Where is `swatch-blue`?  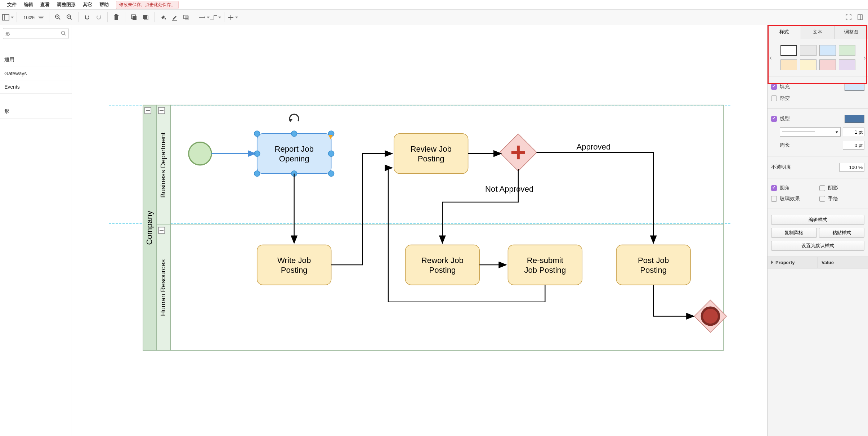
swatch-blue is located at coordinates (828, 50).